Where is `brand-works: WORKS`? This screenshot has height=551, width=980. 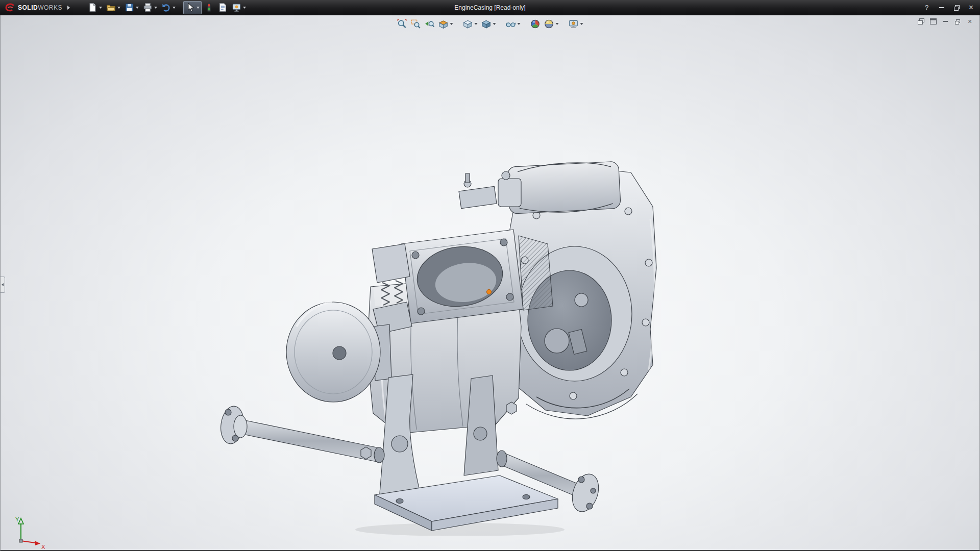 brand-works: WORKS is located at coordinates (50, 8).